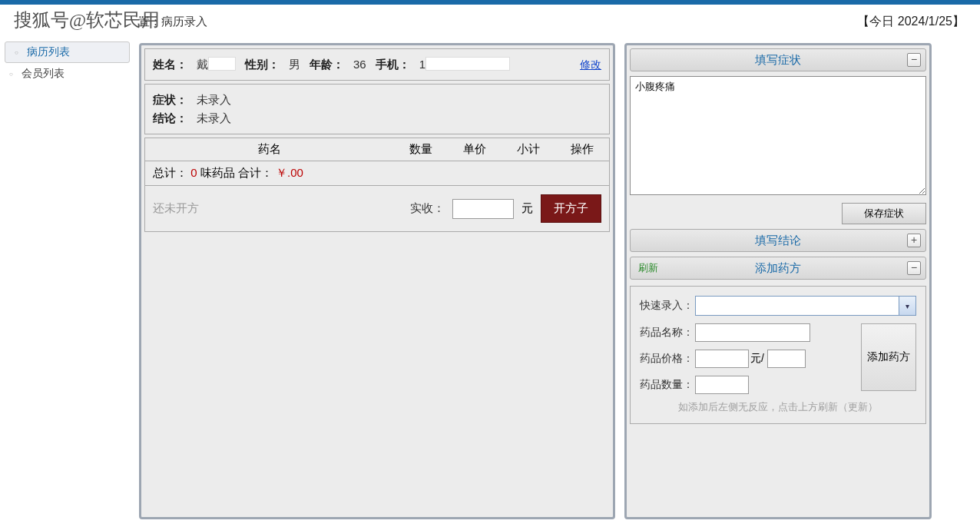 The width and height of the screenshot is (980, 527). What do you see at coordinates (889, 357) in the screenshot?
I see `add-rx-button: 添加药方` at bounding box center [889, 357].